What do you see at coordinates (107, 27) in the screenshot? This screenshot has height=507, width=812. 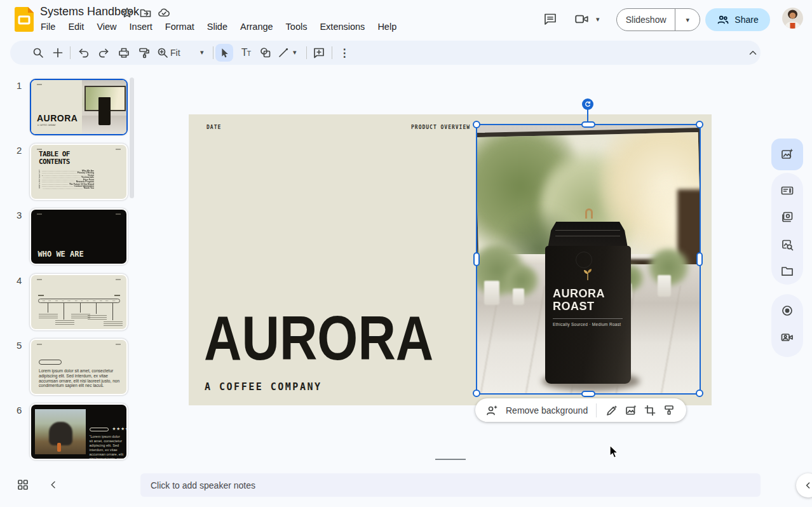 I see `menu-view: View` at bounding box center [107, 27].